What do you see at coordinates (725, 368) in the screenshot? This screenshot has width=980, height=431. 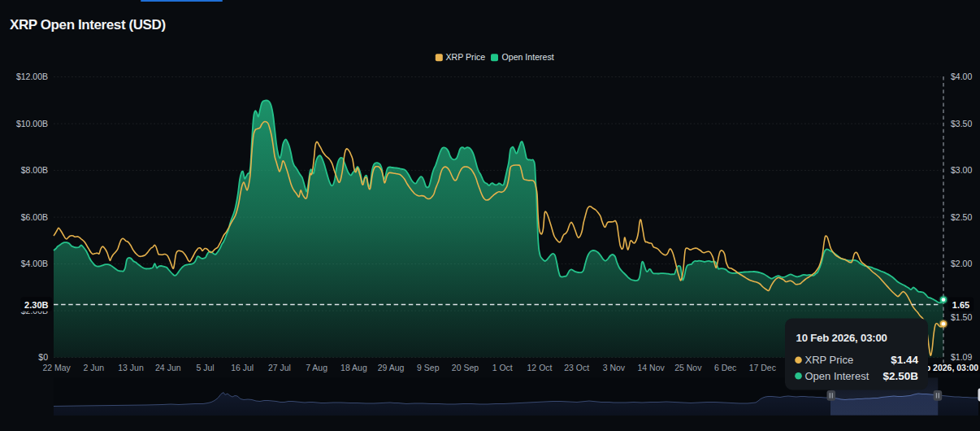 I see `svg-text: 6 Dec` at bounding box center [725, 368].